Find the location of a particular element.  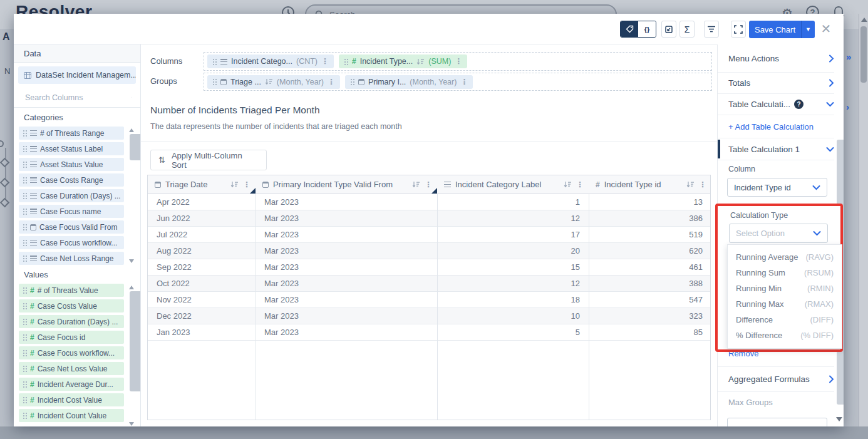

value-item: ## of Threats Value is located at coordinates (71, 291).